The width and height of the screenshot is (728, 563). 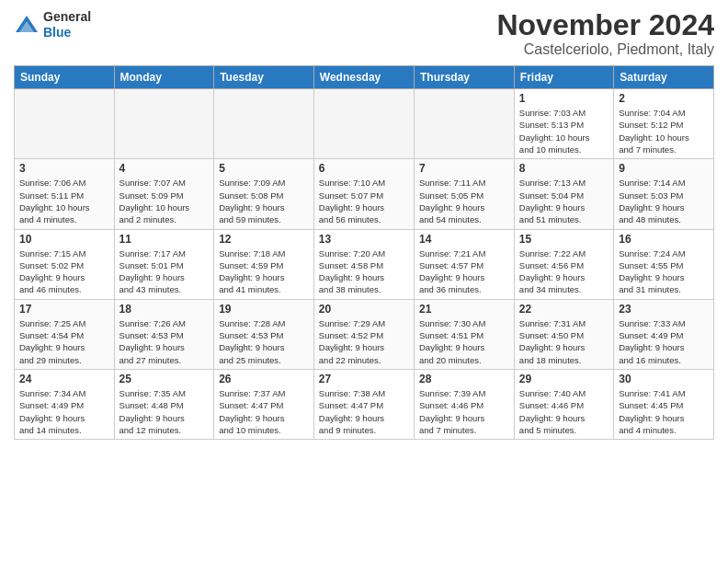 What do you see at coordinates (64, 194) in the screenshot?
I see `calendar-cell: 3Sunrise: 7:06 AM Sunset: 5:11 PM Daylig…` at bounding box center [64, 194].